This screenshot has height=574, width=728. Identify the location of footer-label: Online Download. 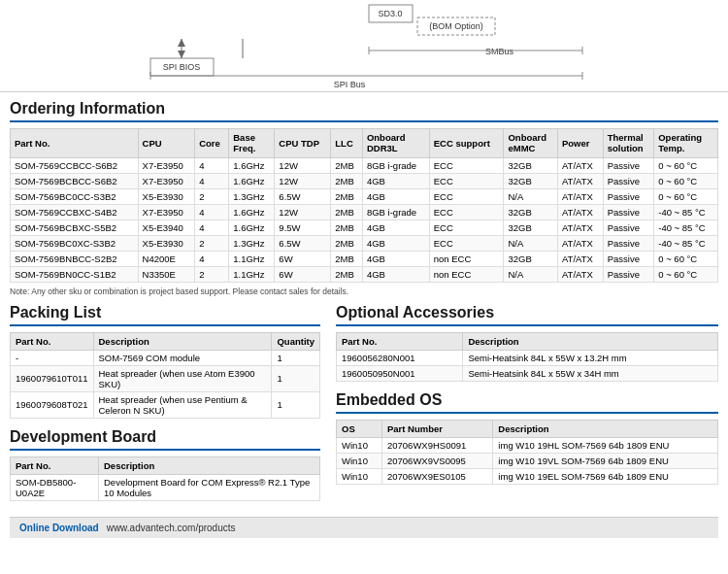
(59, 528).